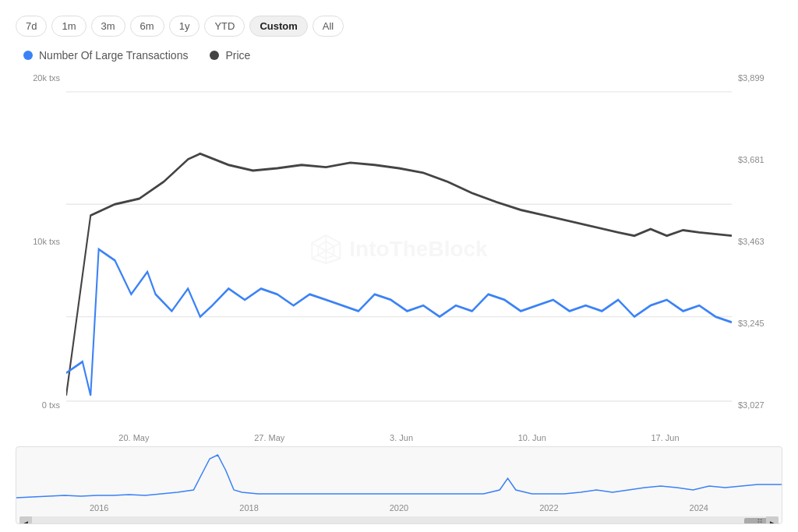 The width and height of the screenshot is (798, 532). Describe the element at coordinates (278, 26) in the screenshot. I see `btn-custom: Custom` at that location.